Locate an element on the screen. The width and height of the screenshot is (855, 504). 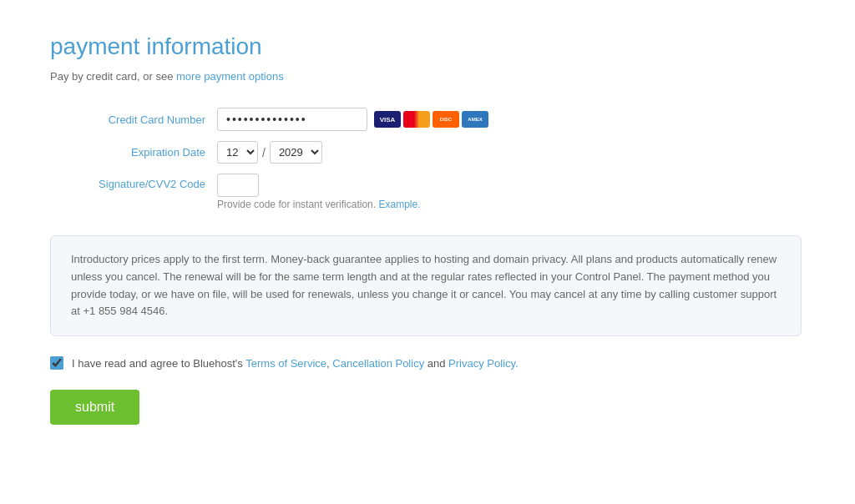
subtitle-text: Pay by credit card, or see is located at coordinates (112, 77).